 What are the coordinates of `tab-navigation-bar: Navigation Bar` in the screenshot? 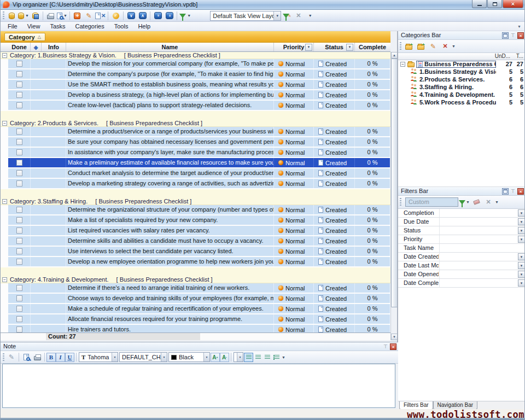 It's located at (456, 406).